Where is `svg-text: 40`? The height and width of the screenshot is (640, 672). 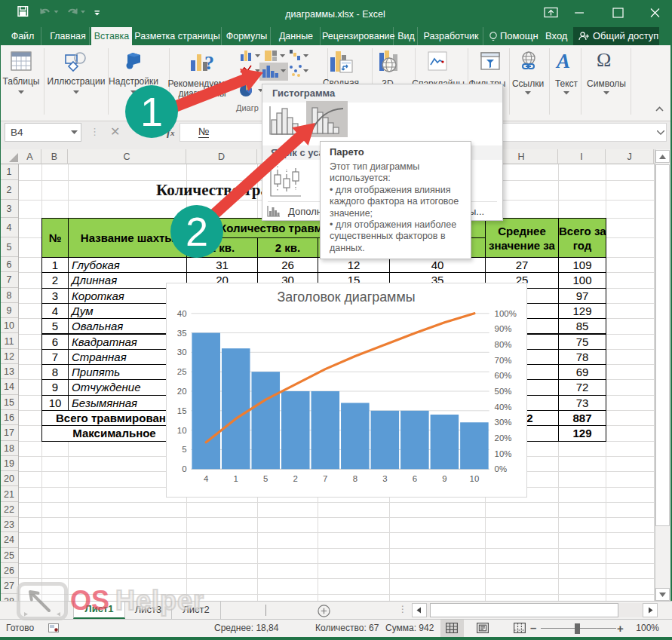 svg-text: 40 is located at coordinates (183, 314).